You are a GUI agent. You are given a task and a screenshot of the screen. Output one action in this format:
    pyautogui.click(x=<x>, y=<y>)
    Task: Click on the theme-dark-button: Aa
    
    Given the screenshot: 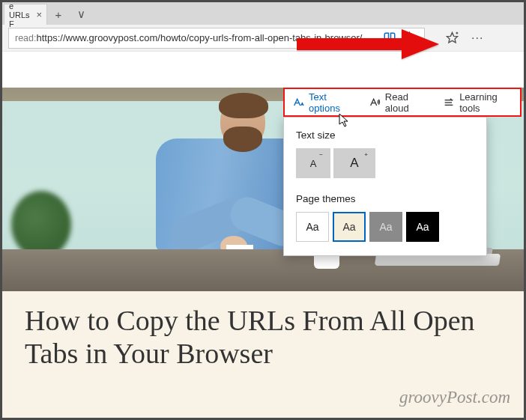 What is the action you would take?
    pyautogui.click(x=423, y=227)
    